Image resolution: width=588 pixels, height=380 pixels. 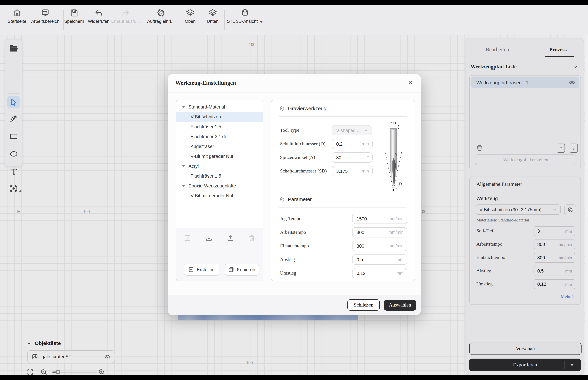 I want to click on export-icon, so click(x=230, y=238).